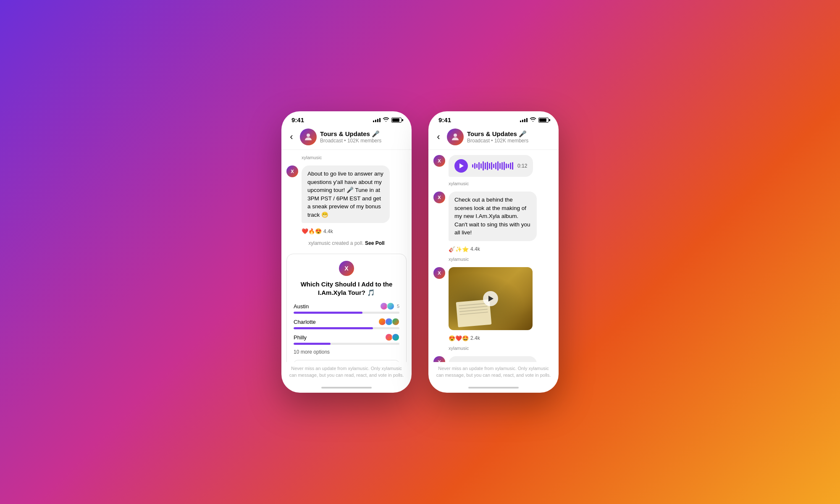 This screenshot has width=840, height=504. What do you see at coordinates (439, 161) in the screenshot?
I see `msg-avatar-audio: X` at bounding box center [439, 161].